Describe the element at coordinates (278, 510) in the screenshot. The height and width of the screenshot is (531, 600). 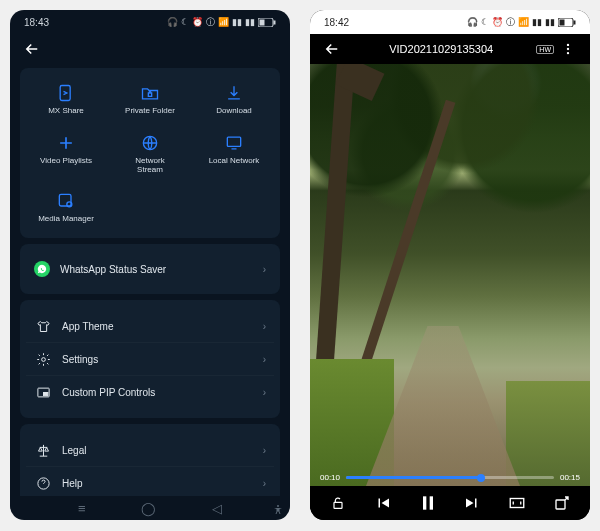
I see `accessibility-icon` at that location.